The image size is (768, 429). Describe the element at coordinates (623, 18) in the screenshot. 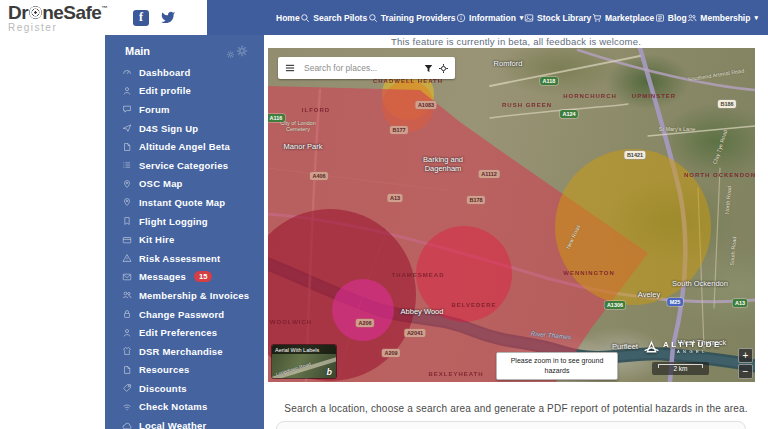

I see `nav-item-marketplace: Marketplace` at that location.